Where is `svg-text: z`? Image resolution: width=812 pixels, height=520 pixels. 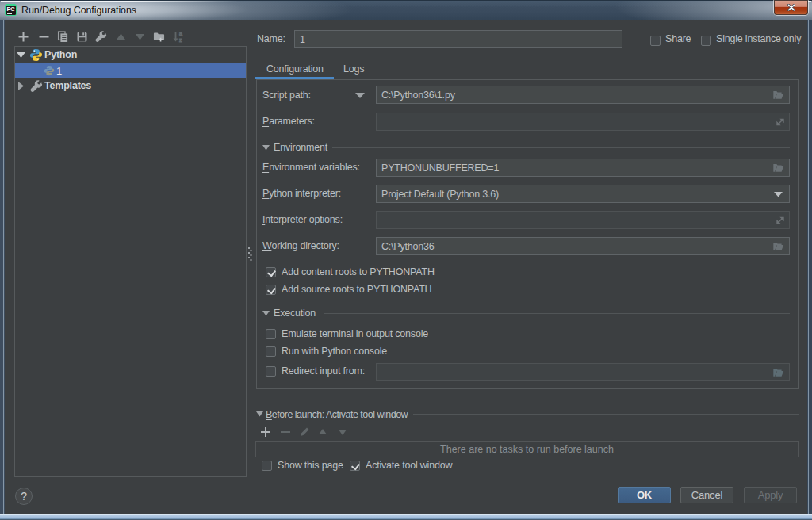
svg-text: z is located at coordinates (181, 40).